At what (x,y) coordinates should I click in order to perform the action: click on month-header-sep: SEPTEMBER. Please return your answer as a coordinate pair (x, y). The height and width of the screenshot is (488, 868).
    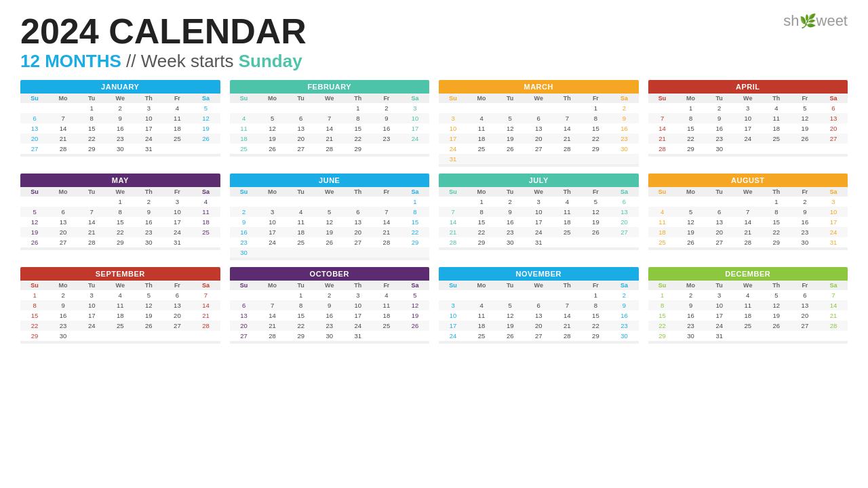
    Looking at the image, I should click on (121, 274).